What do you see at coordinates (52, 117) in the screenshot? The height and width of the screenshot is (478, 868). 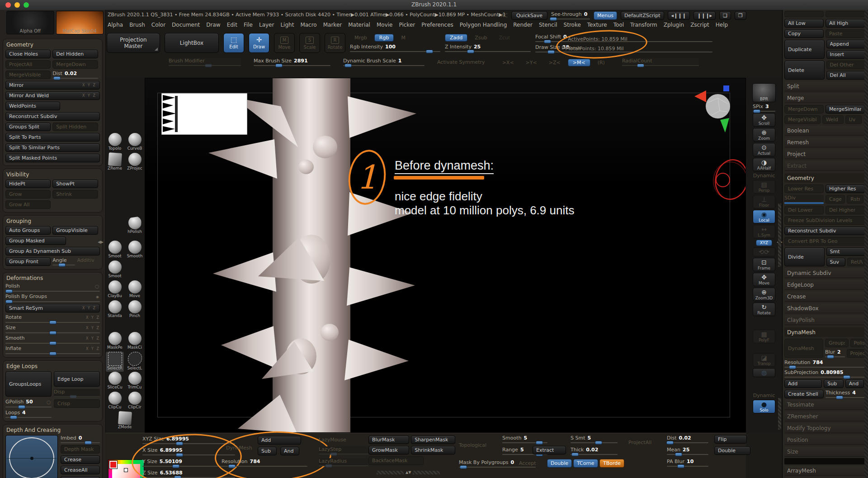 I see `reconstruct-subdiv-button: Reconstruct Subdiv` at bounding box center [52, 117].